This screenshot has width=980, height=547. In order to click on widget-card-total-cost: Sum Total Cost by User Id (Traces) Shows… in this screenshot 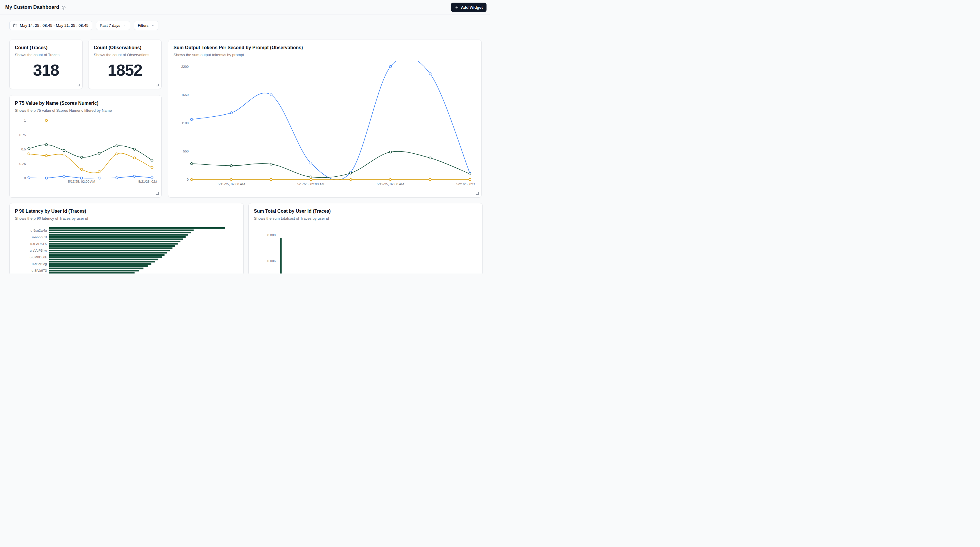, I will do `click(366, 238)`.